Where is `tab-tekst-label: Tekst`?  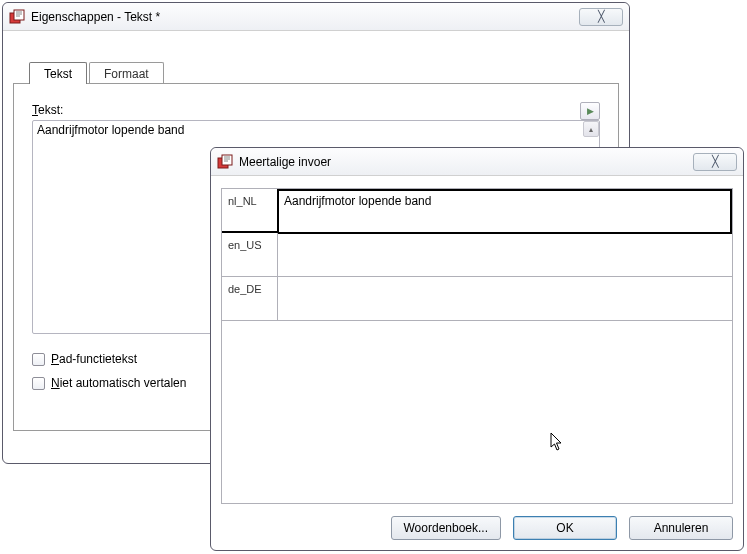 tab-tekst-label: Tekst is located at coordinates (58, 74).